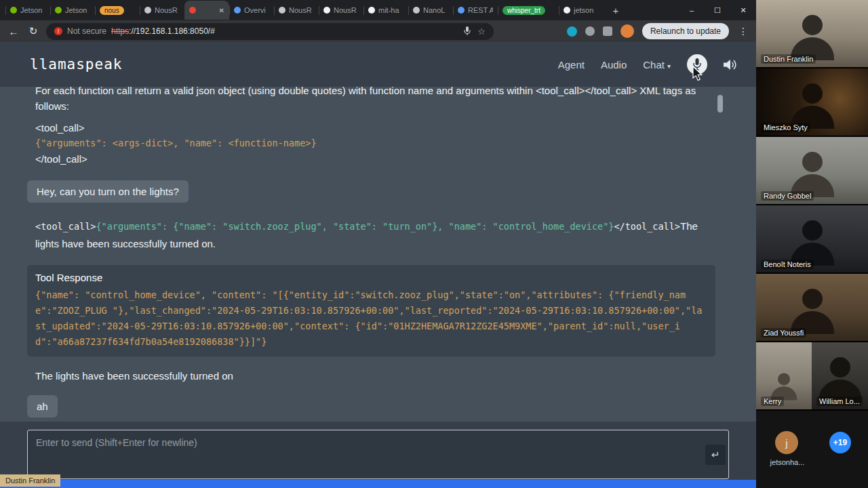  I want to click on participant-tile-kerry: Kerry, so click(784, 375).